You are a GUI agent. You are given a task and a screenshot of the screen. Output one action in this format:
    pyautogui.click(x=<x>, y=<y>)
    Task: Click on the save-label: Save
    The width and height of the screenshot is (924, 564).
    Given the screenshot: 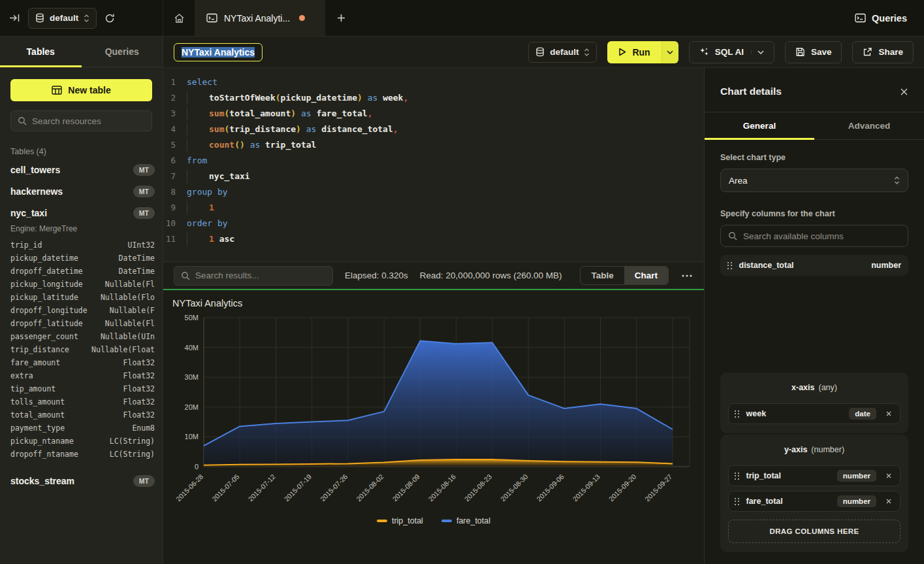 What is the action you would take?
    pyautogui.click(x=821, y=52)
    